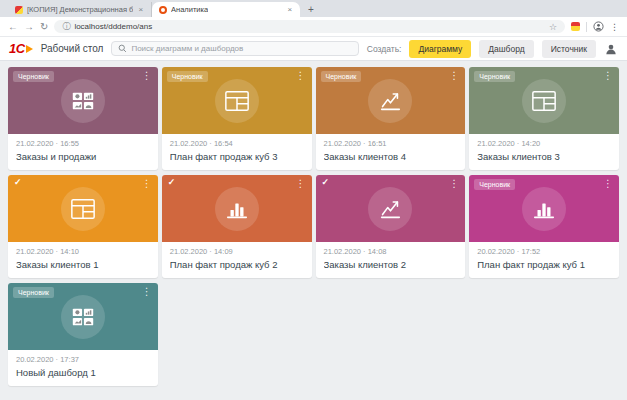 This screenshot has width=627, height=400. I want to click on dashboard-card: Черновик ⋮ 21.02.2020 · 16:54 План факт …, so click(237, 118).